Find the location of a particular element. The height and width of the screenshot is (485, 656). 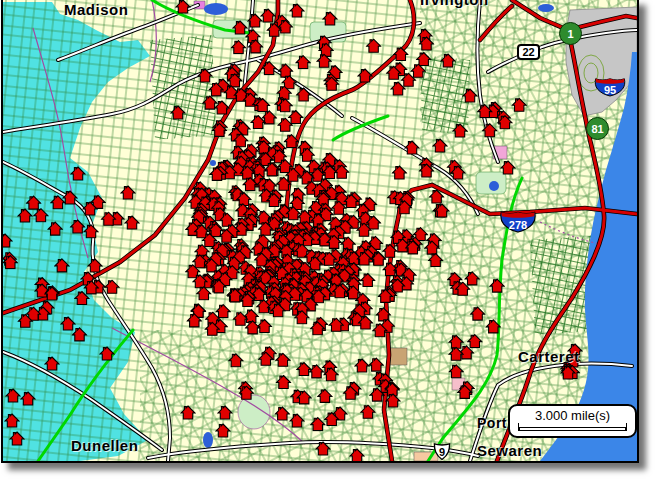

scale-bar-label: 3.000 mile(s) is located at coordinates (572, 416).